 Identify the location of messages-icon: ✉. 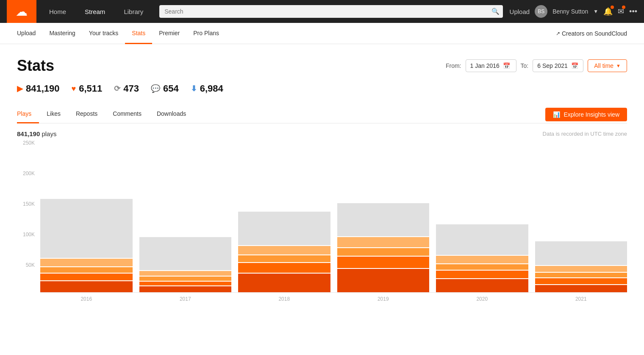
(621, 11).